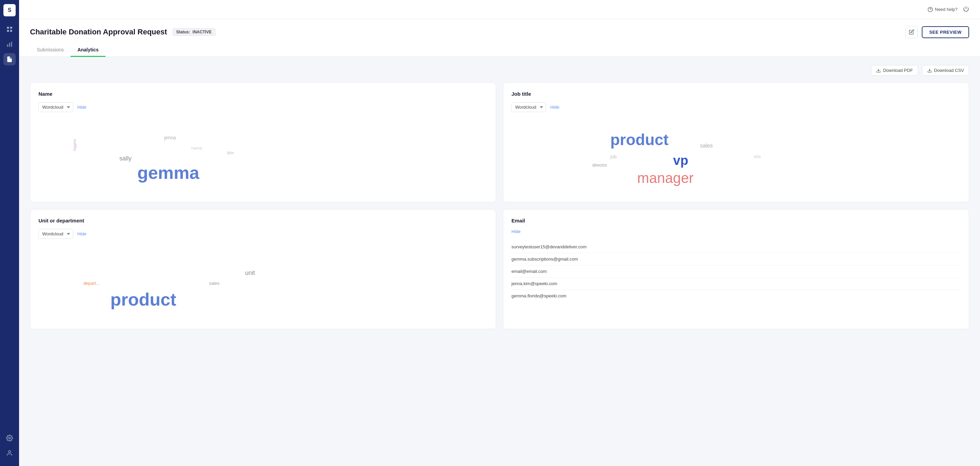 This screenshot has width=980, height=466. What do you see at coordinates (736, 296) in the screenshot?
I see `email-item: gemma.florido@speeki.com` at bounding box center [736, 296].